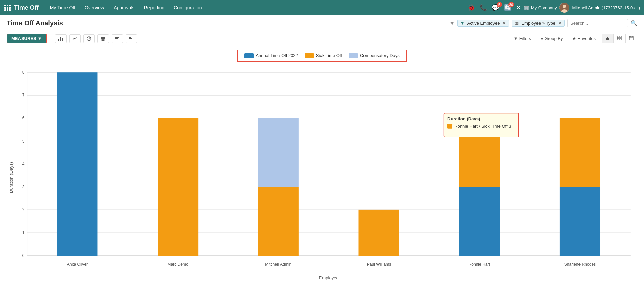 The width and height of the screenshot is (644, 305). Describe the element at coordinates (631, 39) in the screenshot. I see `calendar-view-button` at that location.